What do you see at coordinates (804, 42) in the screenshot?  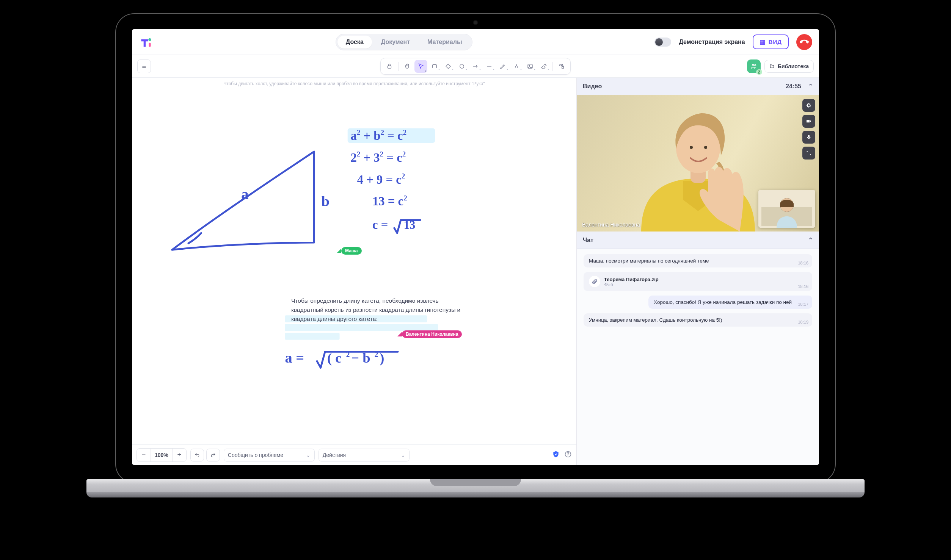 I see `hangup-button` at bounding box center [804, 42].